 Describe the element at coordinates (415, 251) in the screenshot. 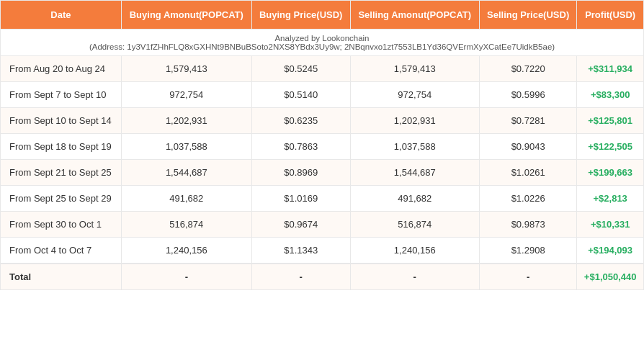

I see `selling-amount-cell: 1,240,156` at that location.